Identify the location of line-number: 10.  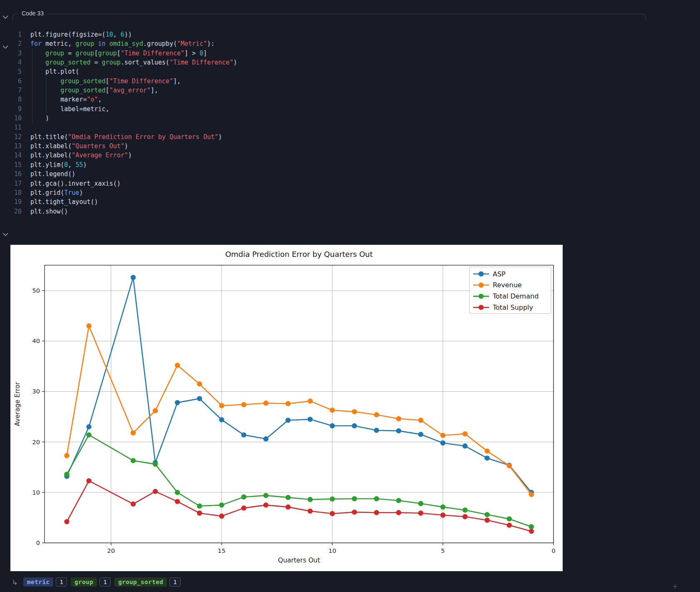
(11, 118).